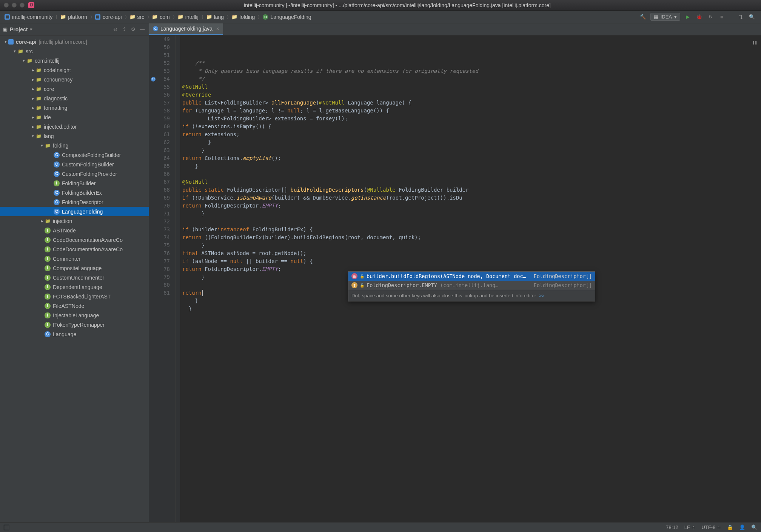 This screenshot has height=532, width=761. Describe the element at coordinates (74, 60) in the screenshot. I see `tree-row: com.intellij` at that location.